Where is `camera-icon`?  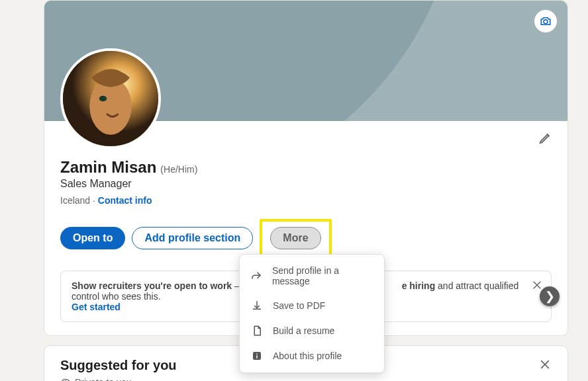
camera-icon is located at coordinates (546, 21).